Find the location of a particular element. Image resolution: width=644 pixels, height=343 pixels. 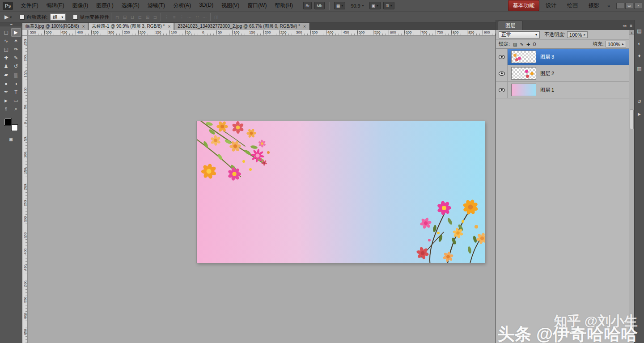

lock-position-icon: ✚ is located at coordinates (528, 45).